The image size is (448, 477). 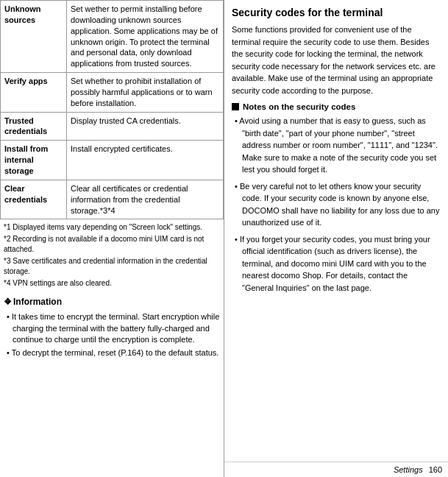 What do you see at coordinates (112, 227) in the screenshot?
I see `footnote-line: *1 Displayed items vary depending on "Sc…` at bounding box center [112, 227].